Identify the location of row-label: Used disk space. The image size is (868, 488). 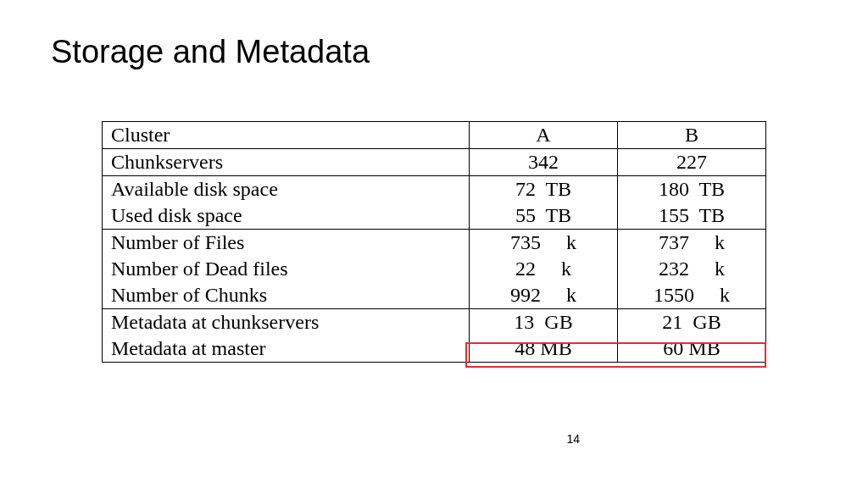
(287, 216).